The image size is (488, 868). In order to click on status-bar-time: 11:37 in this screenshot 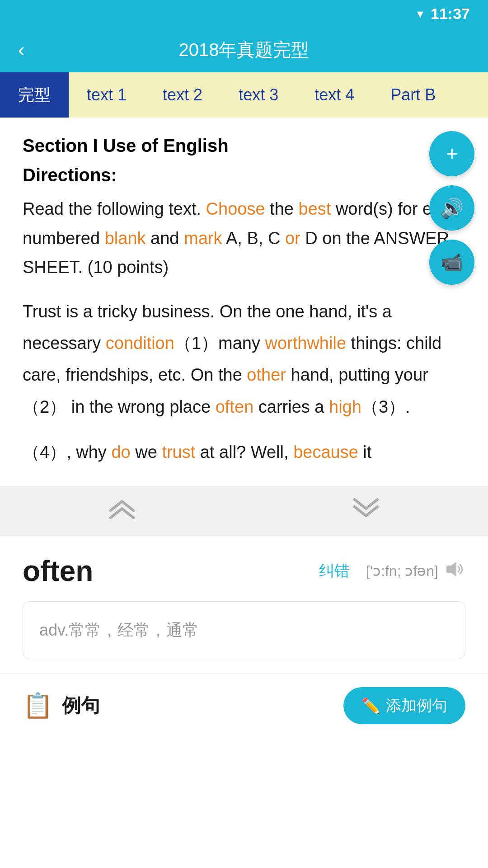, I will do `click(450, 14)`.